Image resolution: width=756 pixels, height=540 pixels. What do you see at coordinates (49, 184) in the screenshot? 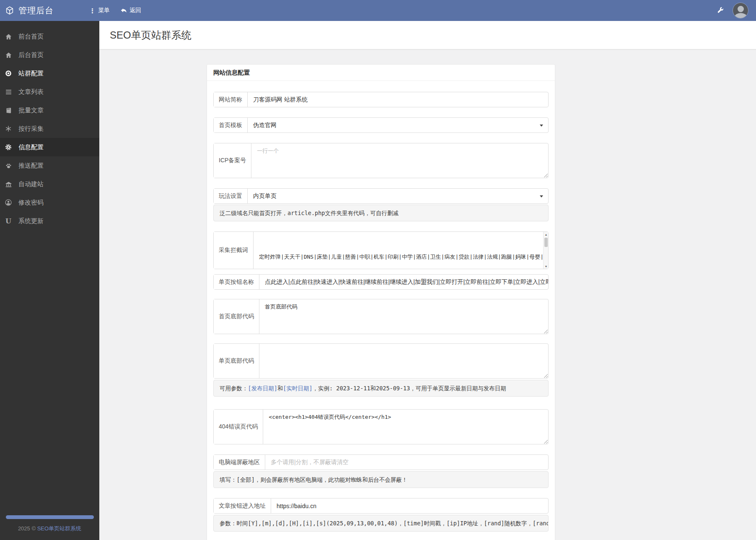
I see `sidebar-item-auto-build: 自动建站` at bounding box center [49, 184].